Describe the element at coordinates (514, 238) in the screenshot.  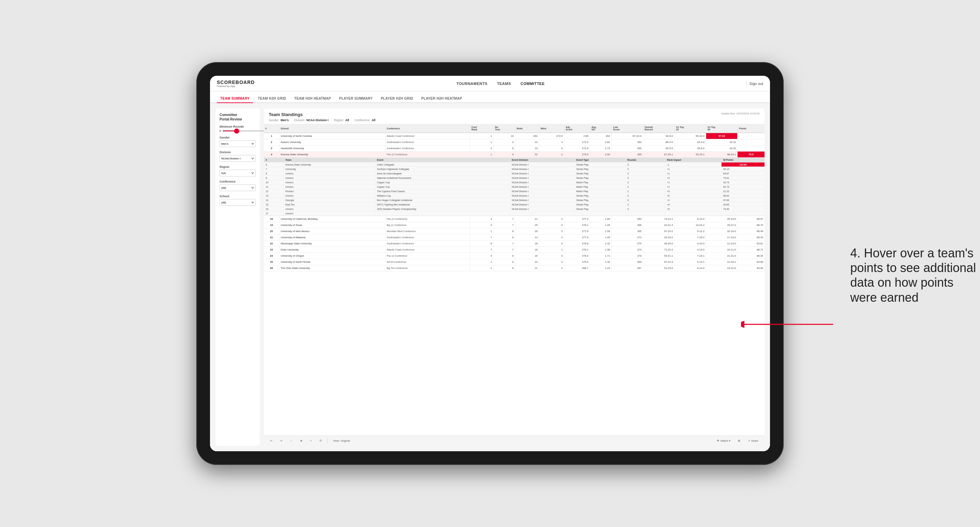
I see `table-row: 21 University of Alabama Southeastern Co…` at that location.